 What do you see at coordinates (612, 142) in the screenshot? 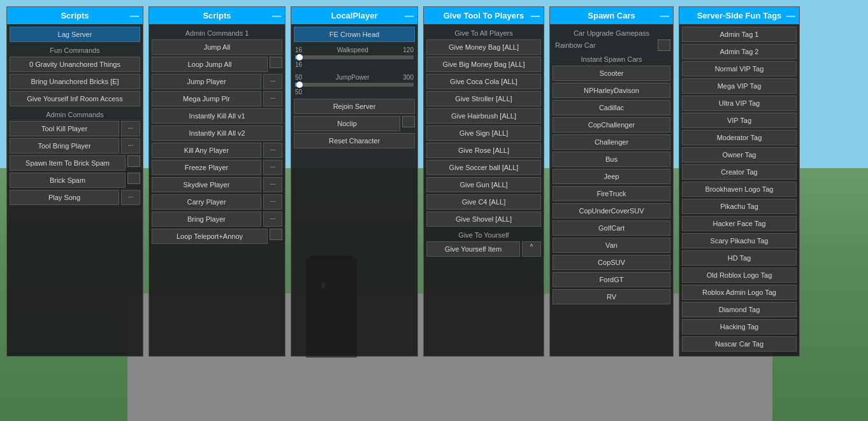
I see `challenger-button: Challenger` at bounding box center [612, 142].